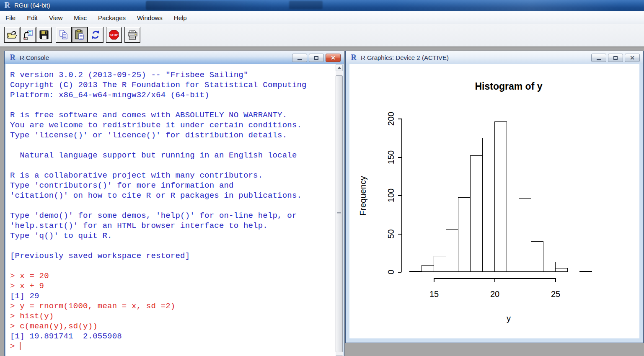 This screenshot has height=356, width=644. What do you see at coordinates (494, 58) in the screenshot?
I see `graphics-titlebar: R R Graphics: Device 2 (ACTIVE) ✕` at bounding box center [494, 58].